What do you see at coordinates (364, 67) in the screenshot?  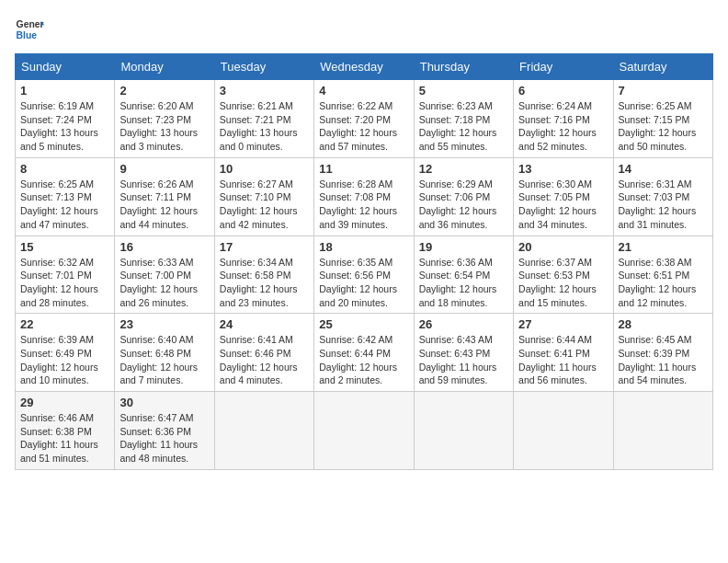 I see `weekday-header-row: SundayMondayTuesdayWednesdayThursdayFrid…` at bounding box center [364, 67].